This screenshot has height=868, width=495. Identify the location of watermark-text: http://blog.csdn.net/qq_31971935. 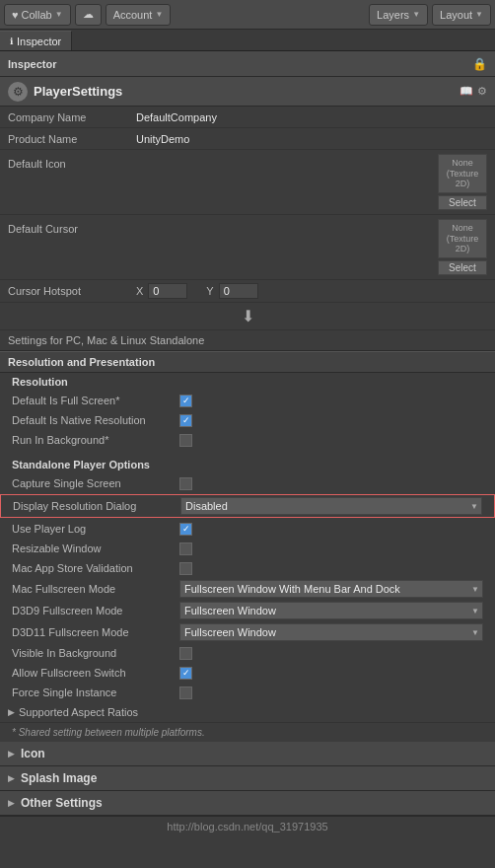
(247, 827).